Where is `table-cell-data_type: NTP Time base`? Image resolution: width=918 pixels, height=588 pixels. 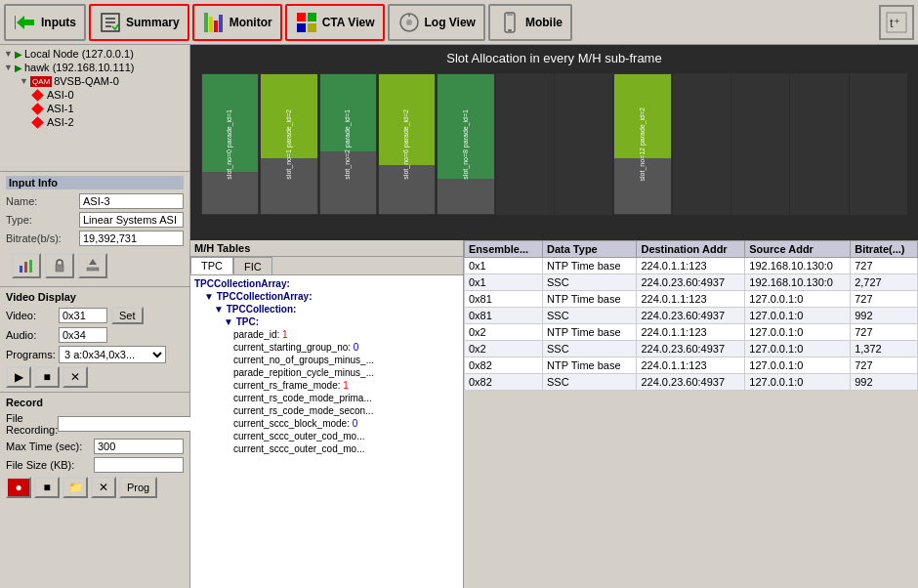
table-cell-data_type: NTP Time base is located at coordinates (589, 266).